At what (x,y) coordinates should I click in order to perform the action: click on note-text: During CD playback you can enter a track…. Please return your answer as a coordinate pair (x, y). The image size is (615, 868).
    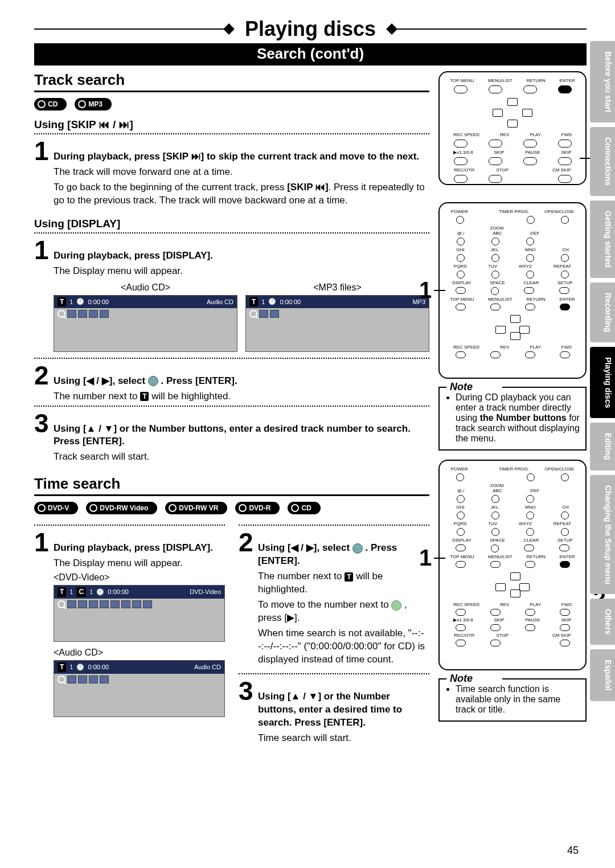
    Looking at the image, I should click on (518, 418).